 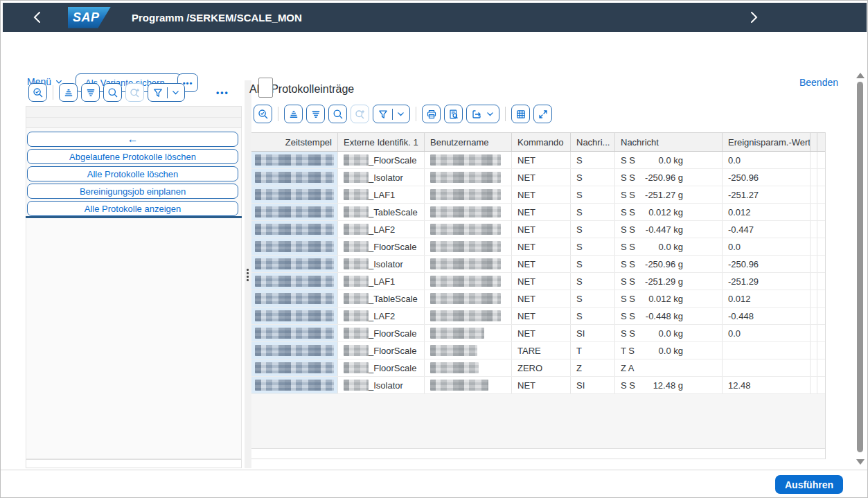 What do you see at coordinates (89, 18) in the screenshot?
I see `sap-logo: SAP` at bounding box center [89, 18].